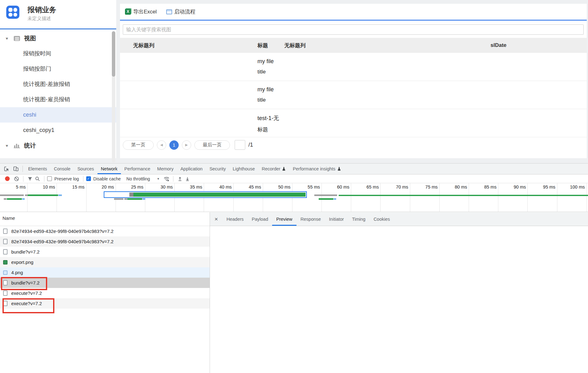 The image size is (588, 373). I want to click on json-line: date: "2022-11-30 09:28:46", so click(399, 310).